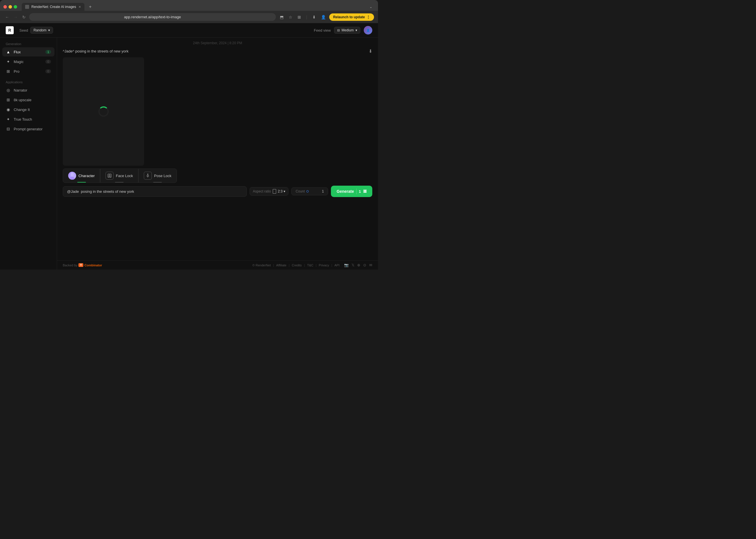  I want to click on tab-bar: RenderNet: Create AI images ✕ + ⌄, so click(189, 5).